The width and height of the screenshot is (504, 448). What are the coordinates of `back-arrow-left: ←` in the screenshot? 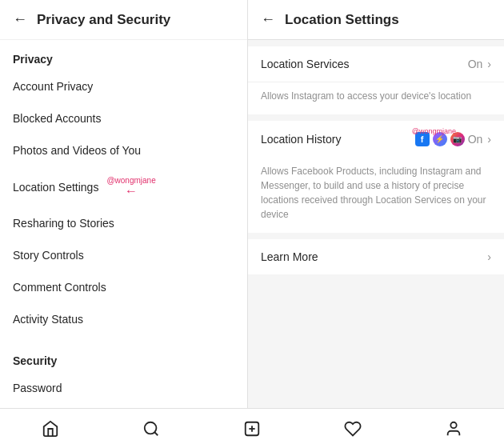 It's located at (20, 19).